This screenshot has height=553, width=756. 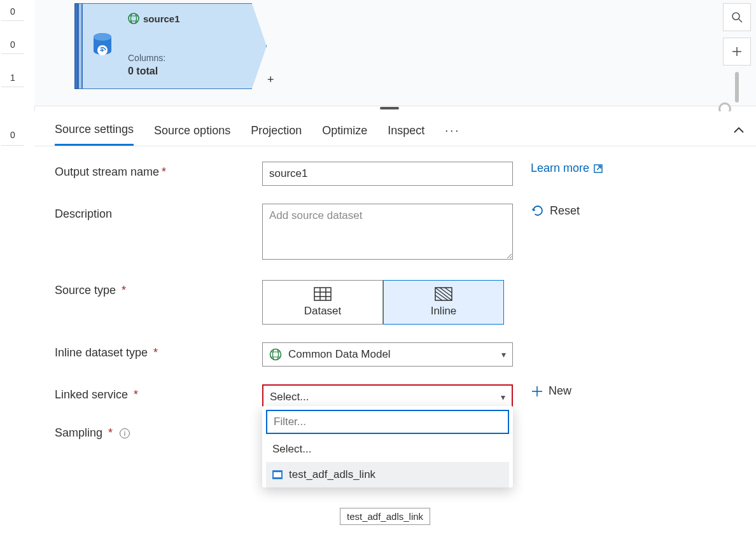 I want to click on tab-source-settings: Source settings, so click(x=94, y=134).